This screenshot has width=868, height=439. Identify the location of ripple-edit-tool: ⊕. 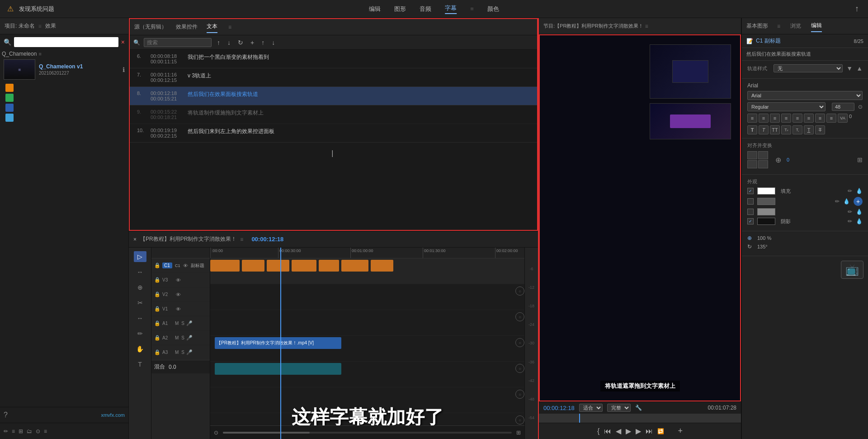
(140, 287).